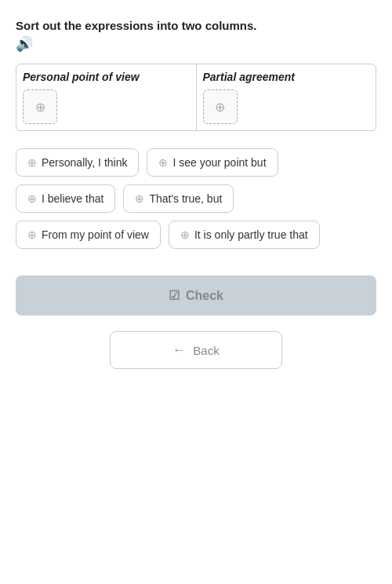 The height and width of the screenshot is (584, 392). I want to click on drag-item-label-item2: I see your point but, so click(220, 162).